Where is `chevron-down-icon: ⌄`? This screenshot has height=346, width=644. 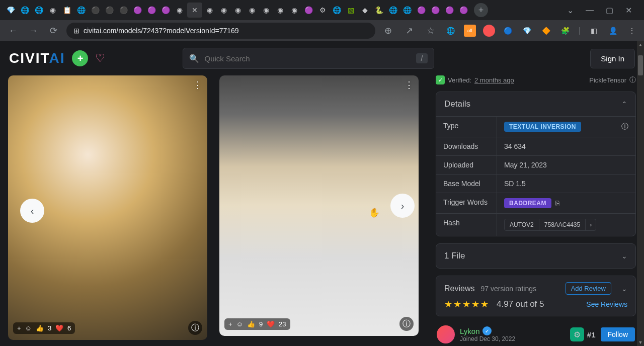 chevron-down-icon: ⌄ is located at coordinates (624, 289).